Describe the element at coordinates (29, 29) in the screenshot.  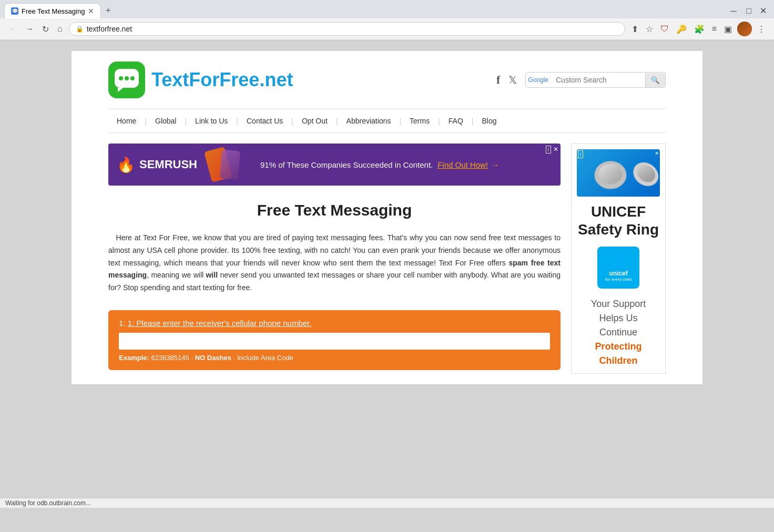
I see `forward-button: →` at that location.